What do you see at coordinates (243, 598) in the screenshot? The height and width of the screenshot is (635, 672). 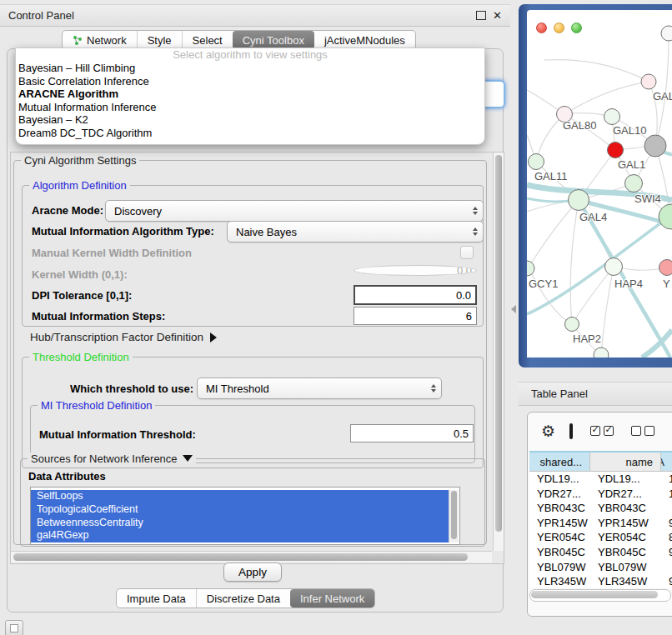 I see `tab-discretize-data: Discretize Data` at bounding box center [243, 598].